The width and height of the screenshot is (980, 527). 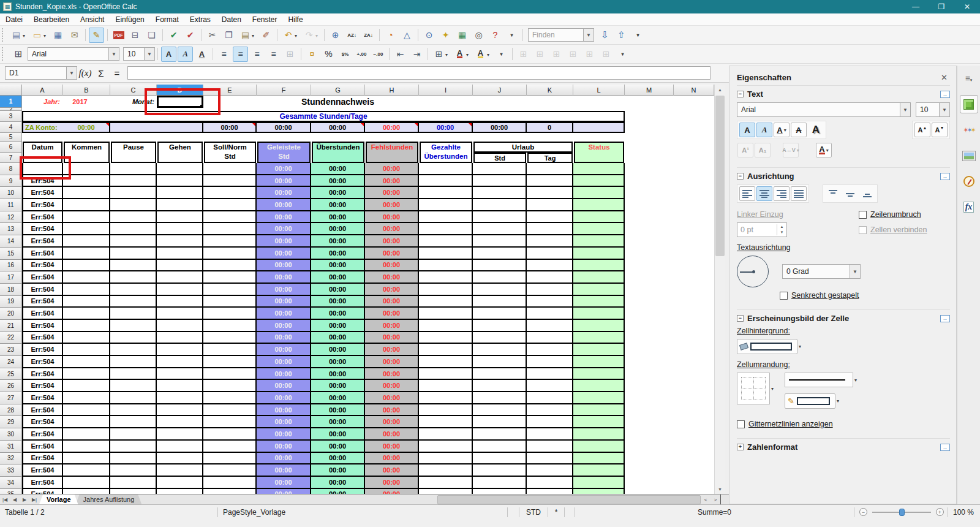 I want to click on cell-E24, so click(x=230, y=362).